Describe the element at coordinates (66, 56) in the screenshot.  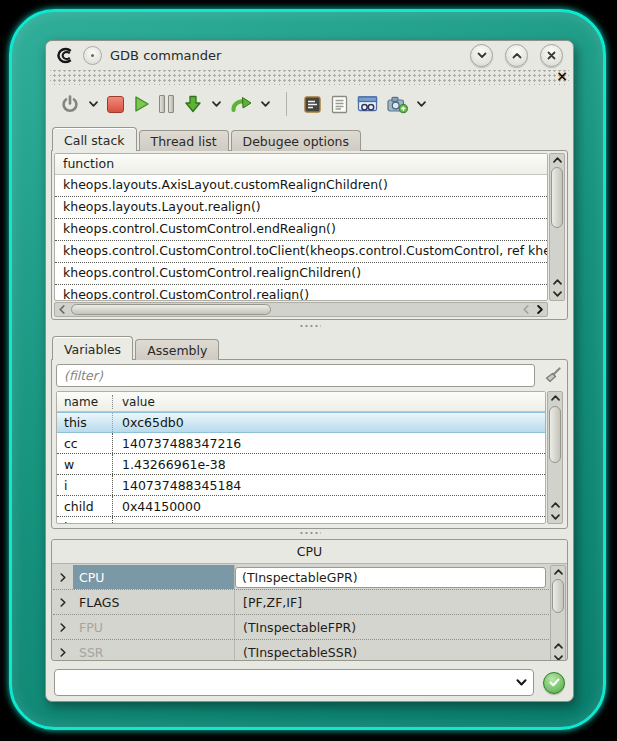
I see `app-logo-icon` at that location.